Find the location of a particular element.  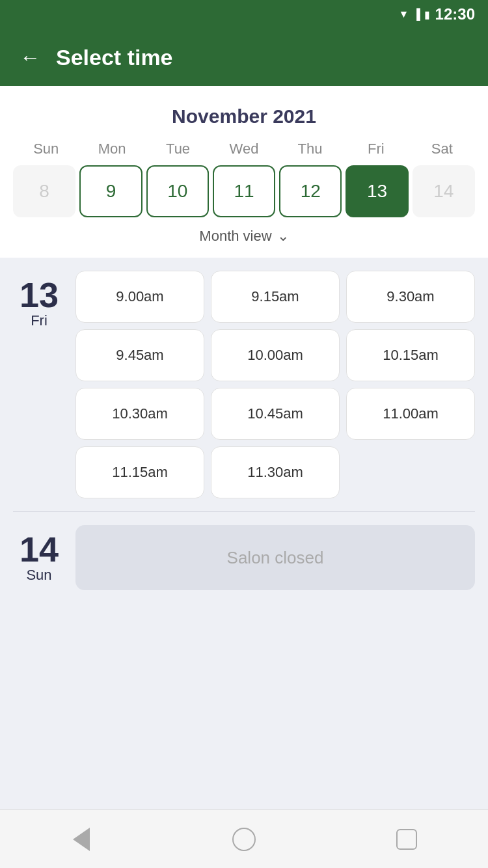

page-title: Select time is located at coordinates (115, 57).